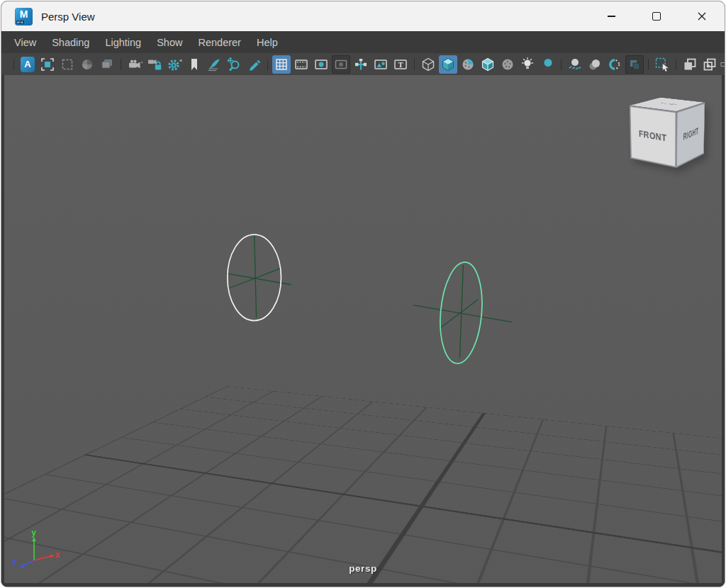 The height and width of the screenshot is (588, 726). I want to click on view-cube: FRONT RIGHT TOP, so click(668, 130).